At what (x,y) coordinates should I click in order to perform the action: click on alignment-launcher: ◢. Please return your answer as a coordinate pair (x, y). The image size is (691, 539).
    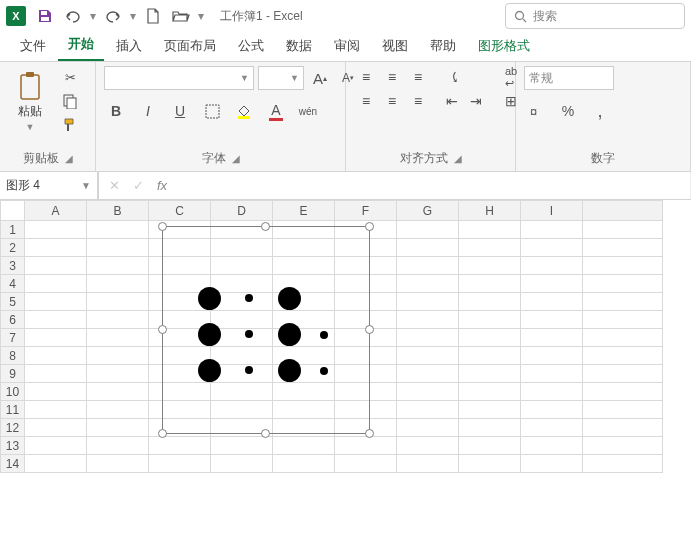
    Looking at the image, I should click on (458, 158).